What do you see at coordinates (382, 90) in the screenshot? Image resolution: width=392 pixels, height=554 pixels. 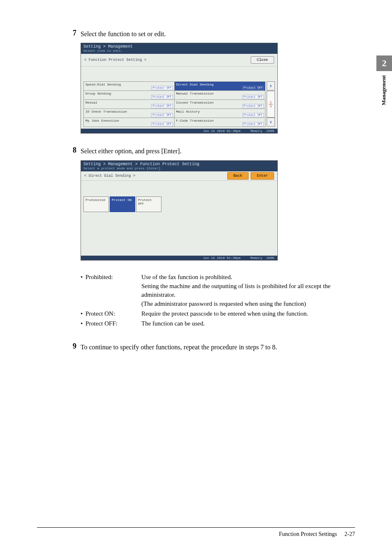 I see `chapter-label: Management` at bounding box center [382, 90].